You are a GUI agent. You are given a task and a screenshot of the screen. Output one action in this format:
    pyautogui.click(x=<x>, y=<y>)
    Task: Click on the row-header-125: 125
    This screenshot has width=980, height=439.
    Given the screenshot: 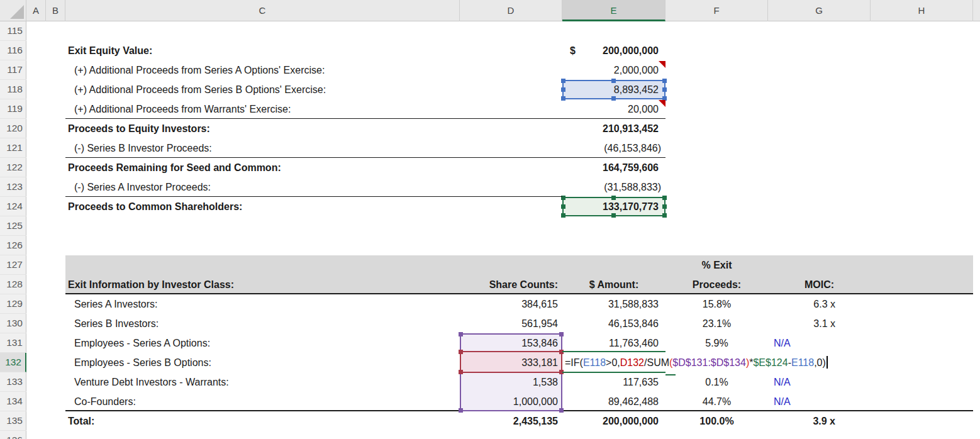 What is the action you would take?
    pyautogui.click(x=13, y=226)
    